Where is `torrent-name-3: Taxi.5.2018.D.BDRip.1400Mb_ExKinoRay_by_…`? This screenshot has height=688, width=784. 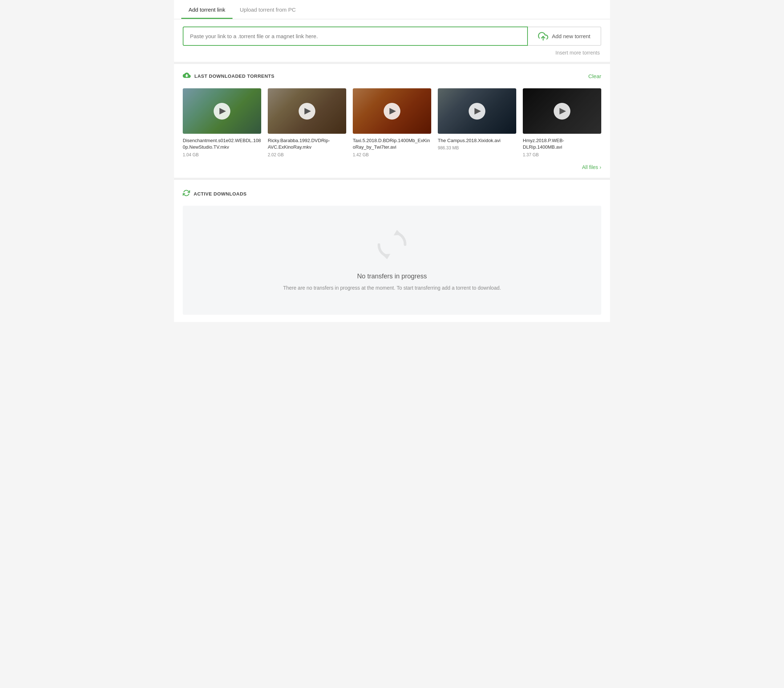
torrent-name-3: Taxi.5.2018.D.BDRip.1400Mb_ExKinoRay_by_… is located at coordinates (392, 144).